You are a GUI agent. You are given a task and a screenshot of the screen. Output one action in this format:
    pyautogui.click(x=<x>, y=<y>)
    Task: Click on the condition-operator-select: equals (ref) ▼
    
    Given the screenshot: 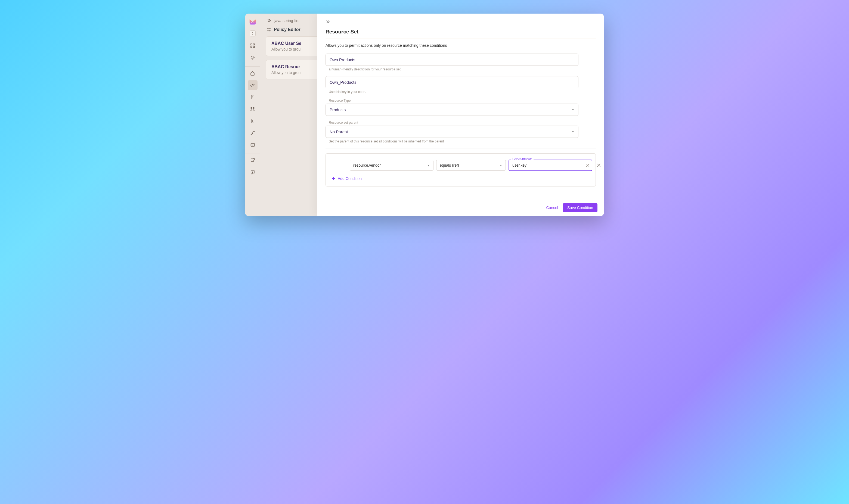 What is the action you would take?
    pyautogui.click(x=471, y=165)
    